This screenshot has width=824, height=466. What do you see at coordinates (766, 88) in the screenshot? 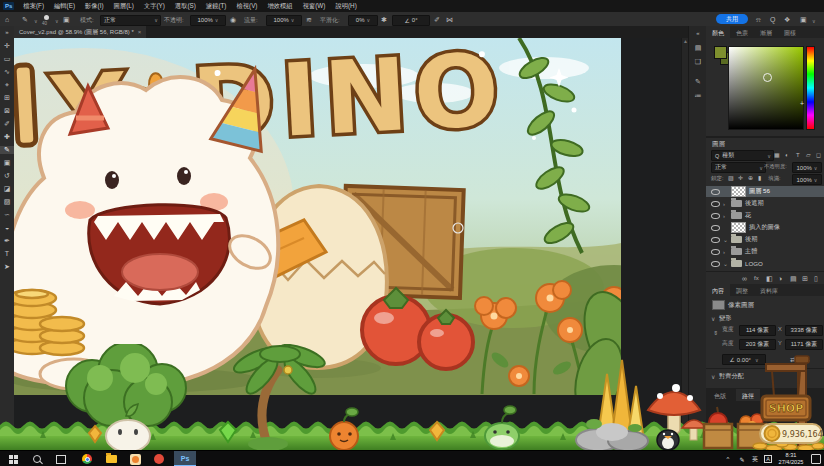
I see `color-saturation-square` at bounding box center [766, 88].